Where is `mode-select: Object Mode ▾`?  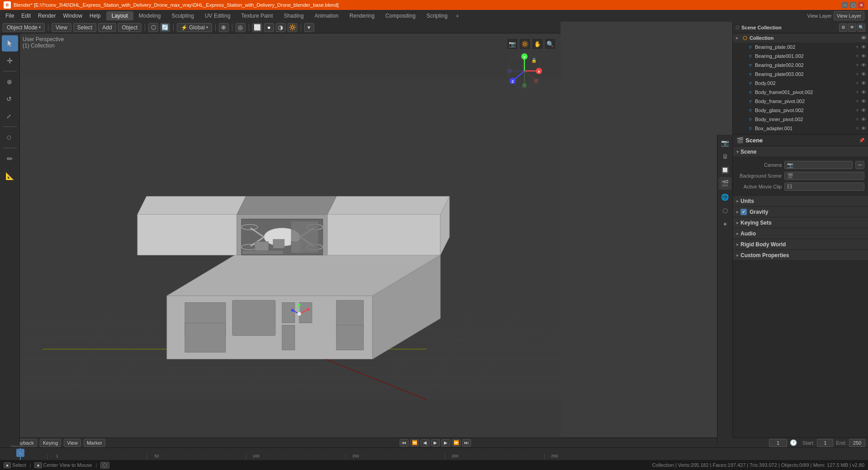 mode-select: Object Mode ▾ is located at coordinates (24, 28).